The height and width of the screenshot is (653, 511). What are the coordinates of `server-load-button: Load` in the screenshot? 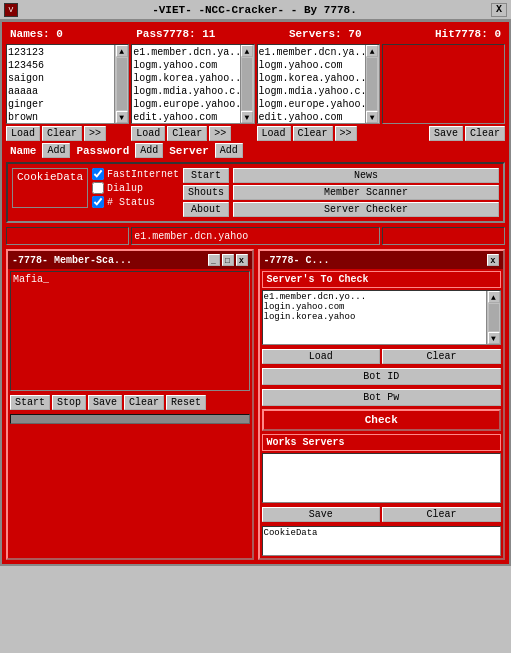 It's located at (274, 134).